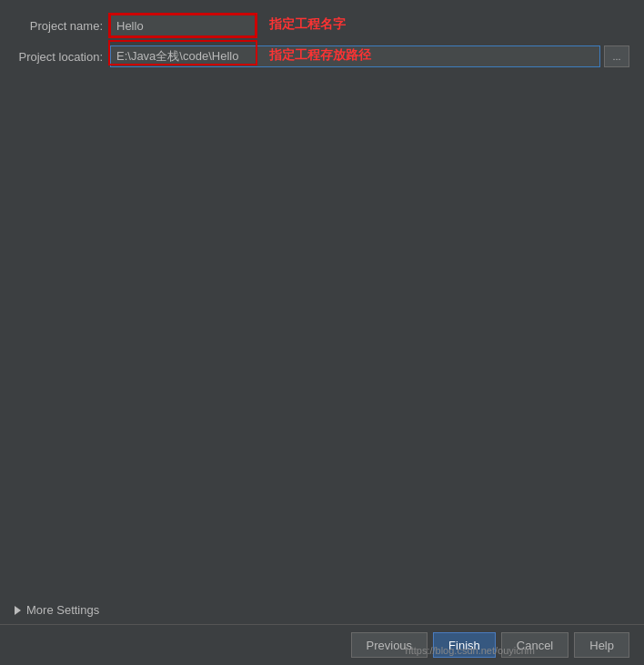 Image resolution: width=644 pixels, height=665 pixels. Describe the element at coordinates (18, 610) in the screenshot. I see `more-settings-icon` at that location.